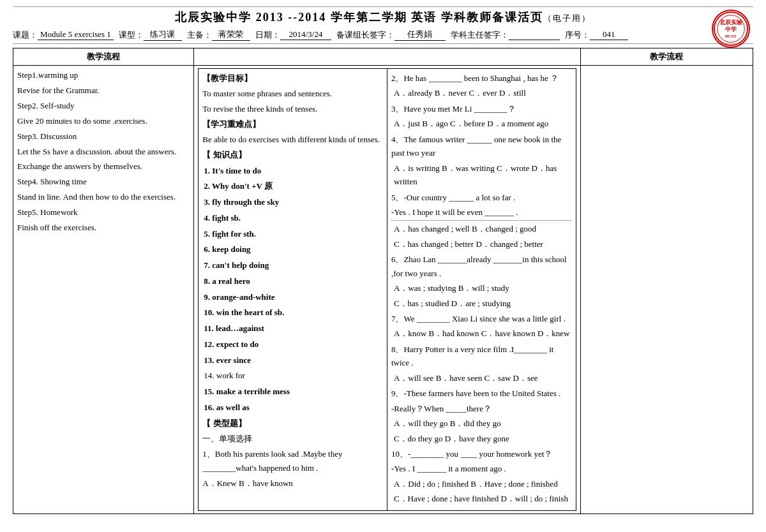  I want to click on q2-stem: 2、He has ________ been to Shanghai , has…, so click(481, 78).